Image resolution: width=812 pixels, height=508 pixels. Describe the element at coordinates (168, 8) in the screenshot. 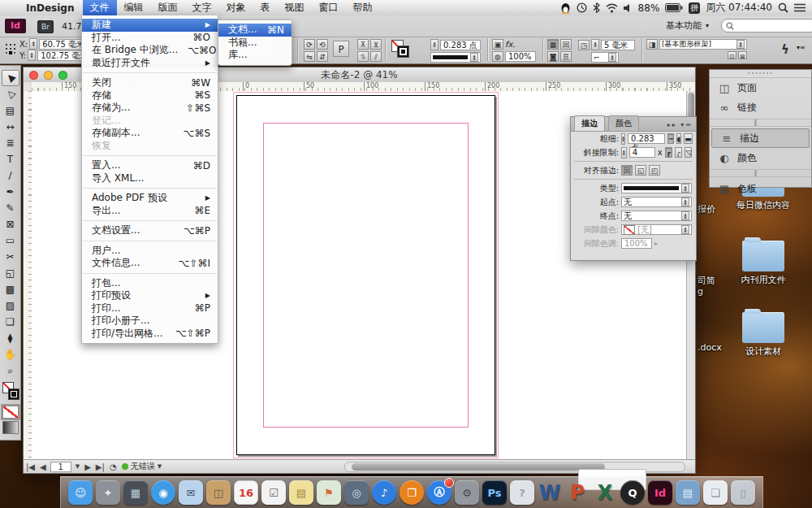

I see `menu-item: 版面` at that location.